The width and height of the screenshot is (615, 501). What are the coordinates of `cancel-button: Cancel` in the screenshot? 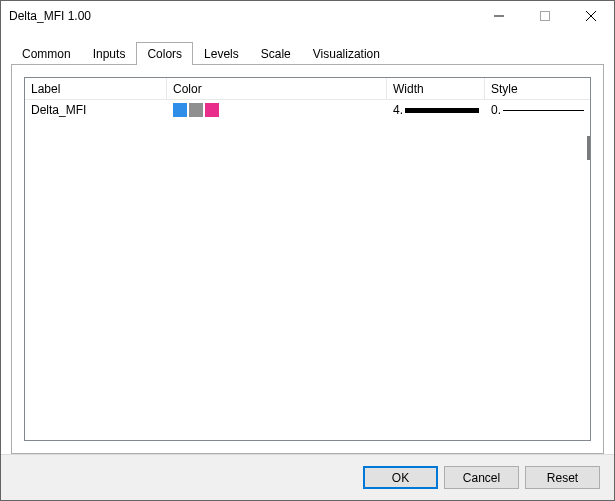 It's located at (482, 478).